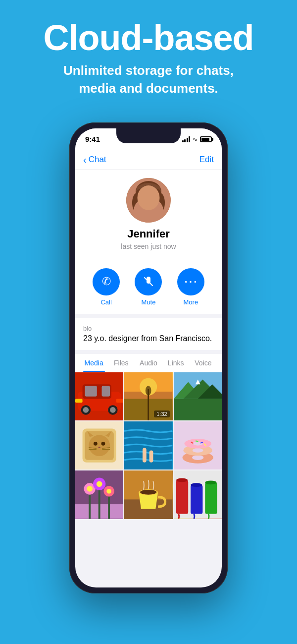 Image resolution: width=297 pixels, height=644 pixels. Describe the element at coordinates (148, 246) in the screenshot. I see `profile-status: last seen just now` at that location.